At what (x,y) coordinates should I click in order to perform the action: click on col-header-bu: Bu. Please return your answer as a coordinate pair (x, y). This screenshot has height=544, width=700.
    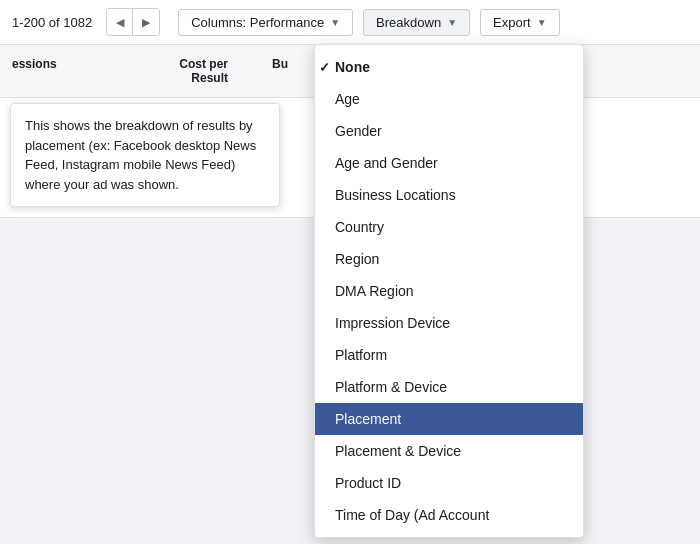
    Looking at the image, I should click on (270, 71).